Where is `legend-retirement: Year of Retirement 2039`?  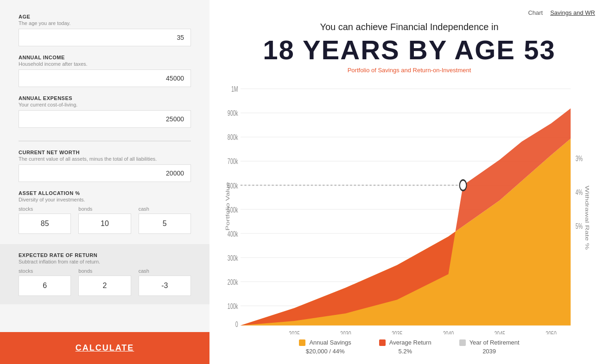 legend-retirement: Year of Retirement 2039 is located at coordinates (489, 347).